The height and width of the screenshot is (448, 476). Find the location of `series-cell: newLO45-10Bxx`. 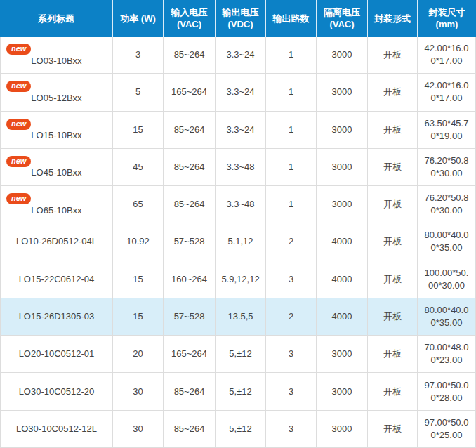

series-cell: newLO45-10Bxx is located at coordinates (57, 167).